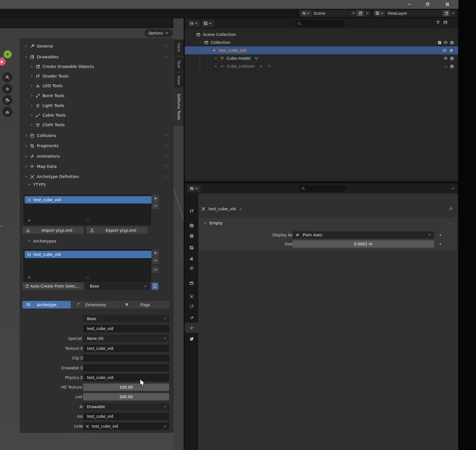  Describe the element at coordinates (445, 22) in the screenshot. I see `new-collection-icon` at that location.